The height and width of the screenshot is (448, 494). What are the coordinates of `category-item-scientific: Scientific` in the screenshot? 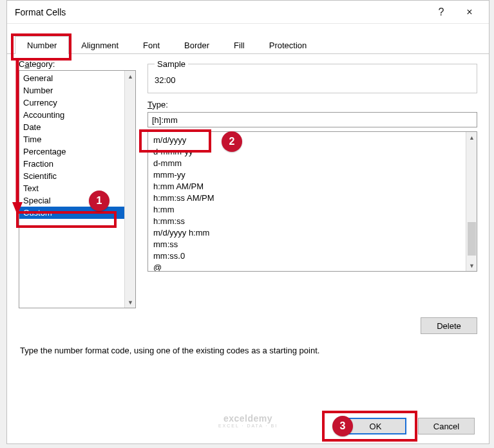 It's located at (72, 176).